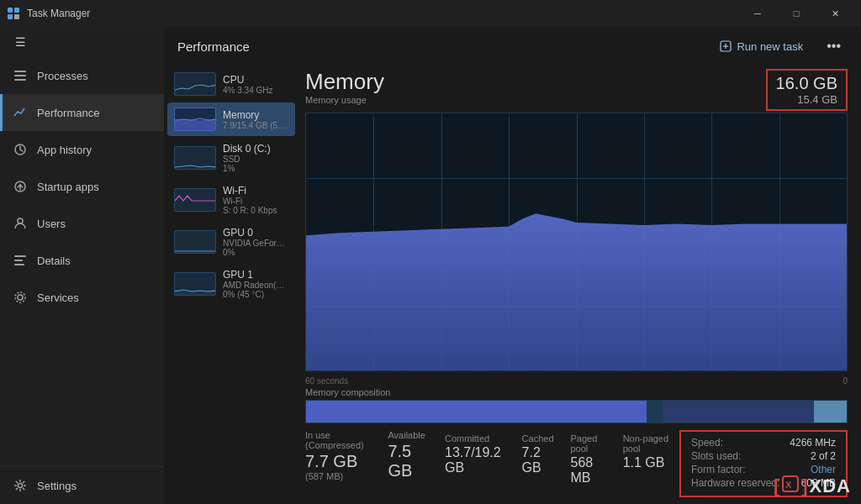 The width and height of the screenshot is (861, 504). I want to click on services-icon, so click(20, 297).